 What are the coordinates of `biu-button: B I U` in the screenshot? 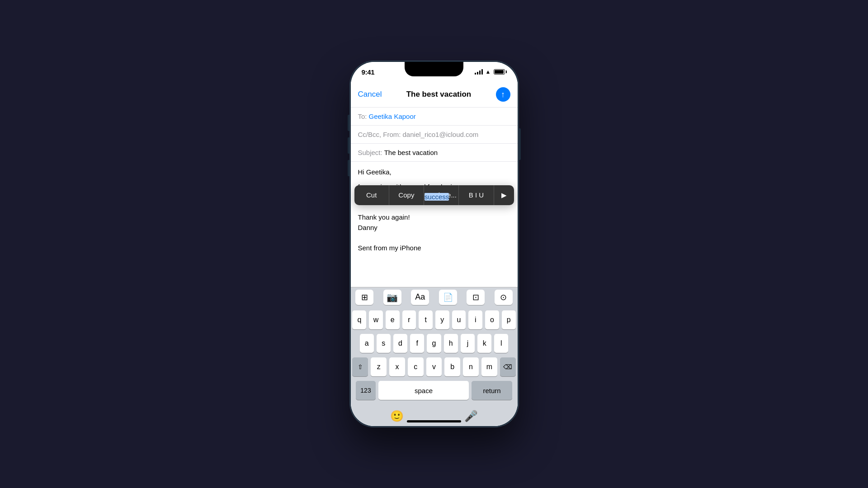 It's located at (476, 195).